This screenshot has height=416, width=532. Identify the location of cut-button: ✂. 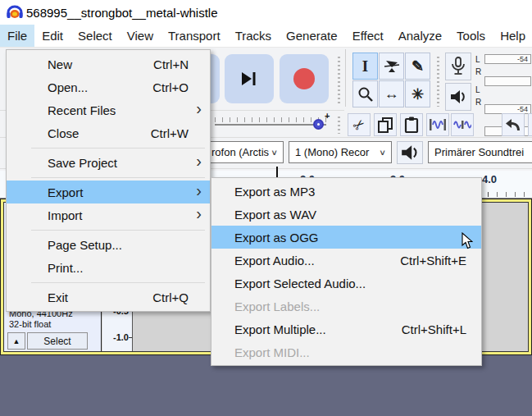
(359, 125).